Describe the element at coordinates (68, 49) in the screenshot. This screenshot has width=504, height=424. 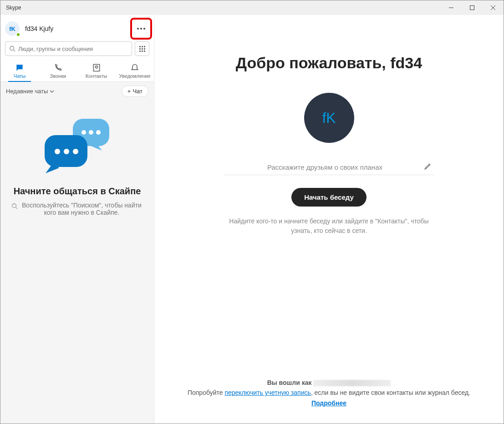
I see `search-input: Люди, группы и сообщения` at that location.